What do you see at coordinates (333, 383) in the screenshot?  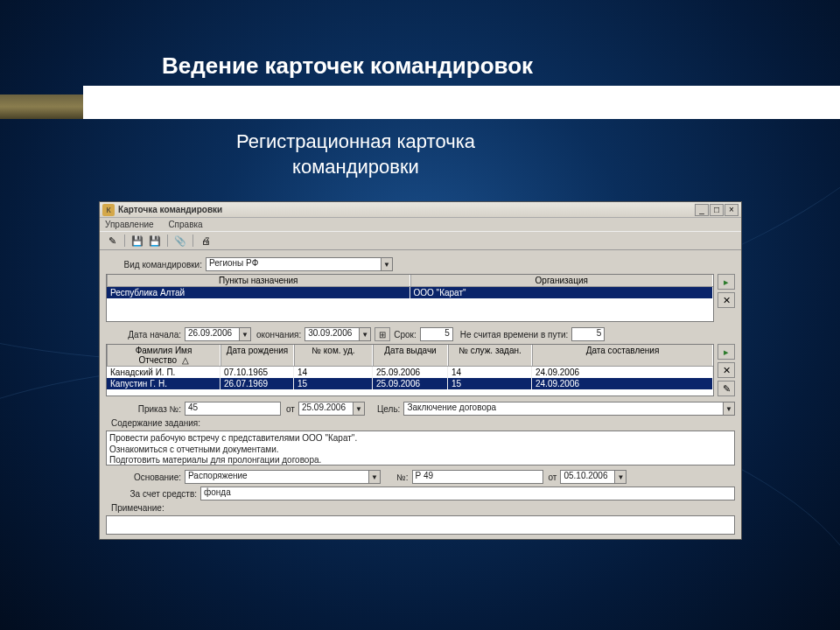 I see `cell-komud: 15` at bounding box center [333, 383].